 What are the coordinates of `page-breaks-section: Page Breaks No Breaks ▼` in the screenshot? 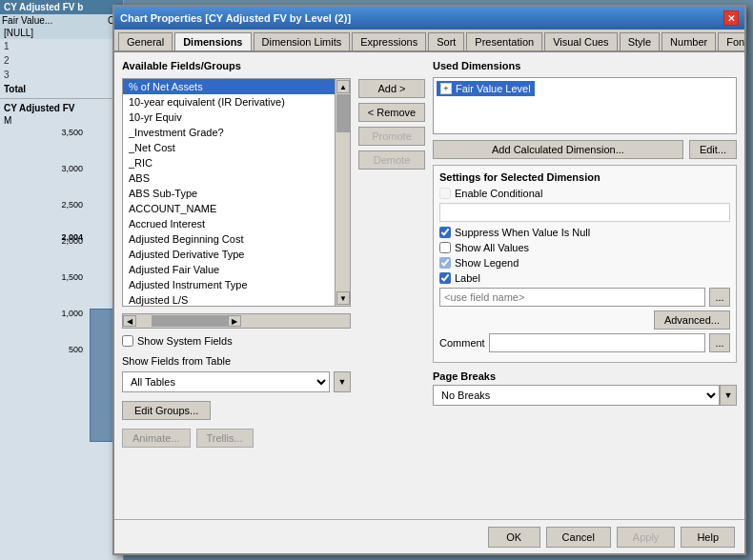 It's located at (585, 389).